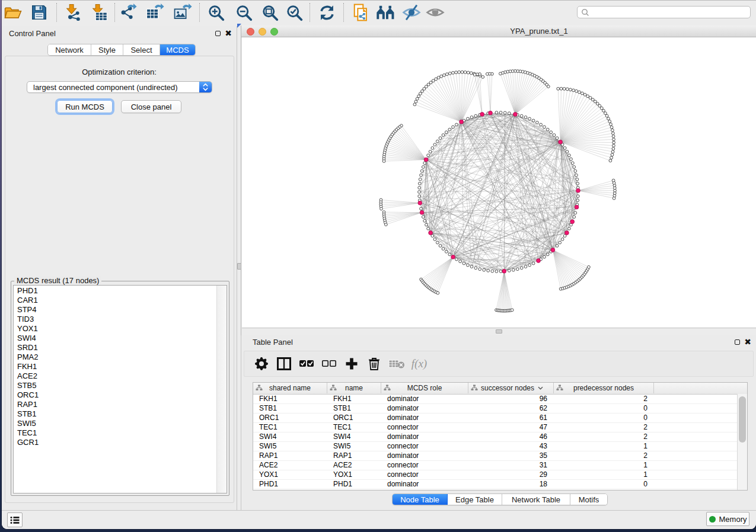 The width and height of the screenshot is (756, 532). I want to click on search-input, so click(670, 12).